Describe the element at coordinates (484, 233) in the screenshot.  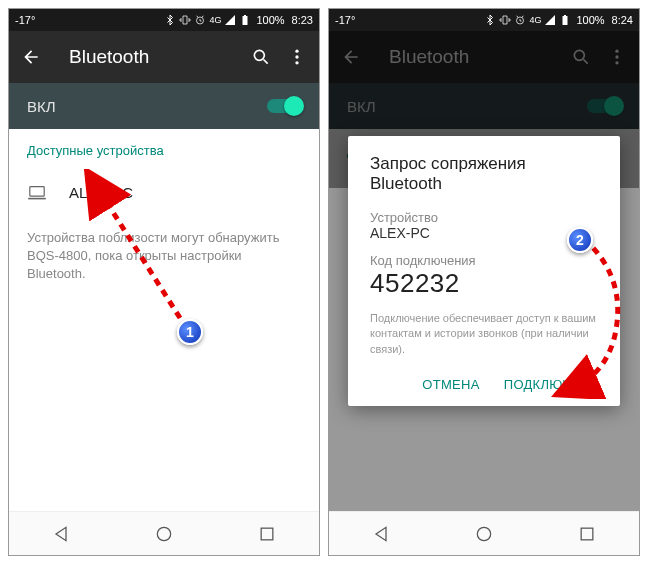
I see `dialog-device-name: ALEX-PC` at that location.